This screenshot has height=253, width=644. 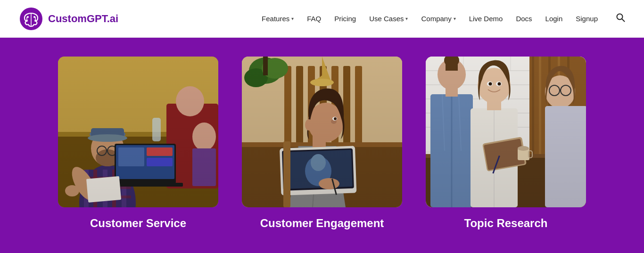 What do you see at coordinates (322, 132) in the screenshot?
I see `card-image-customer-engagement` at bounding box center [322, 132].